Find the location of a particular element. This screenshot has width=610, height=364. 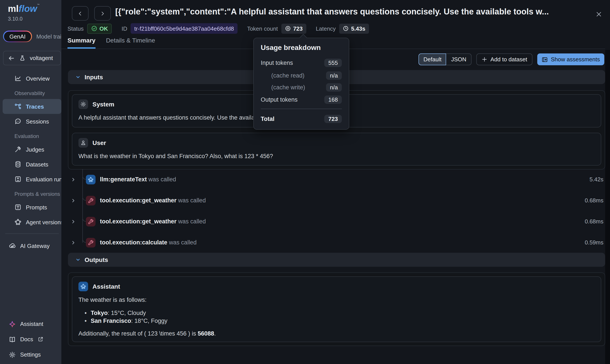

popover-row-output-tokens: Output tokens 168 is located at coordinates (301, 100).